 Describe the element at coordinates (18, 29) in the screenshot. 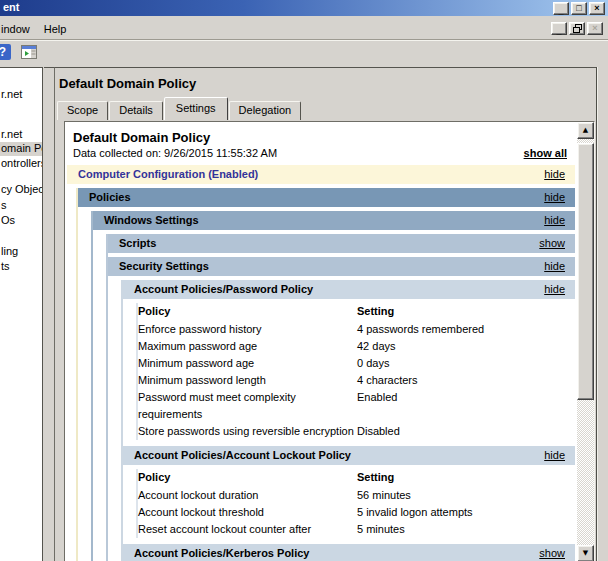

I see `menu-item-indow: indow` at that location.